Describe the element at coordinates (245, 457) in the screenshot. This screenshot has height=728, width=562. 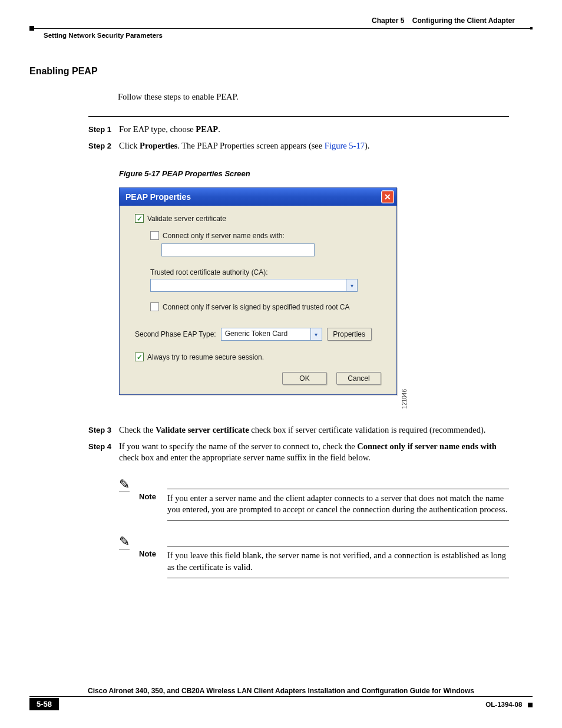
I see `step-4-text-c: check box and enter the appropriate serv…` at that location.